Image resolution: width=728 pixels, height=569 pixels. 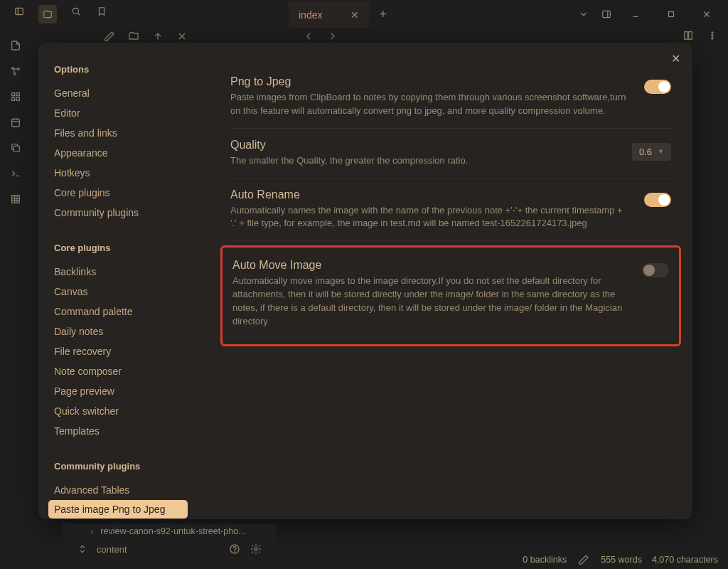 I want to click on sidebar-item: Canvas, so click(x=124, y=292).